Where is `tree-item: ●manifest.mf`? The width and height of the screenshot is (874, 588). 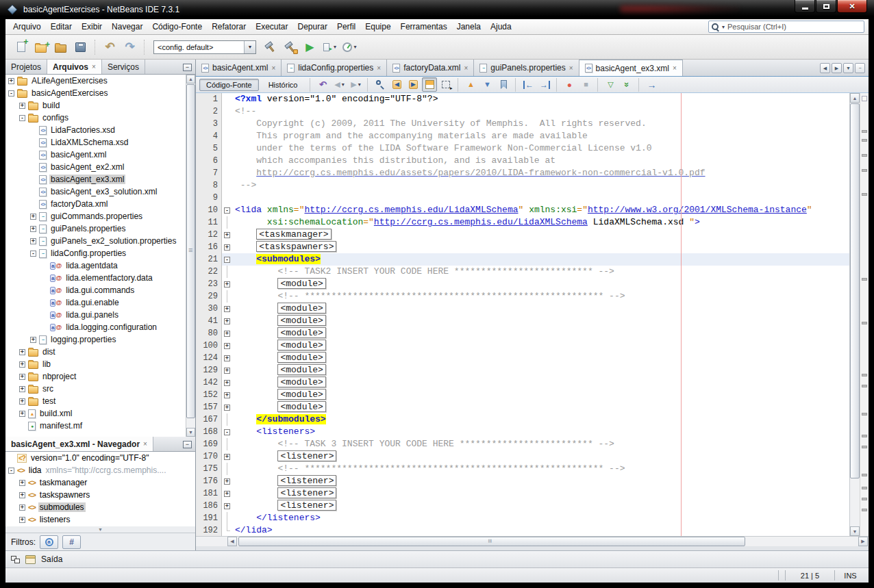
tree-item: ●manifest.mf is located at coordinates (100, 426).